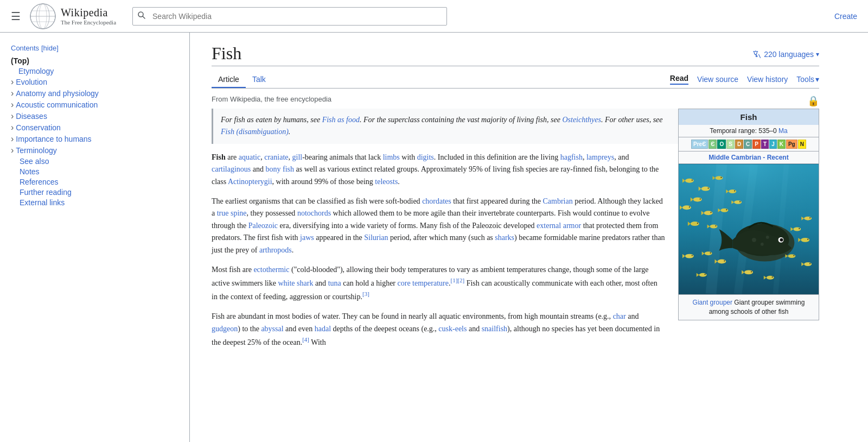  Describe the element at coordinates (730, 144) in the screenshot. I see `geo-period-S: S` at that location.